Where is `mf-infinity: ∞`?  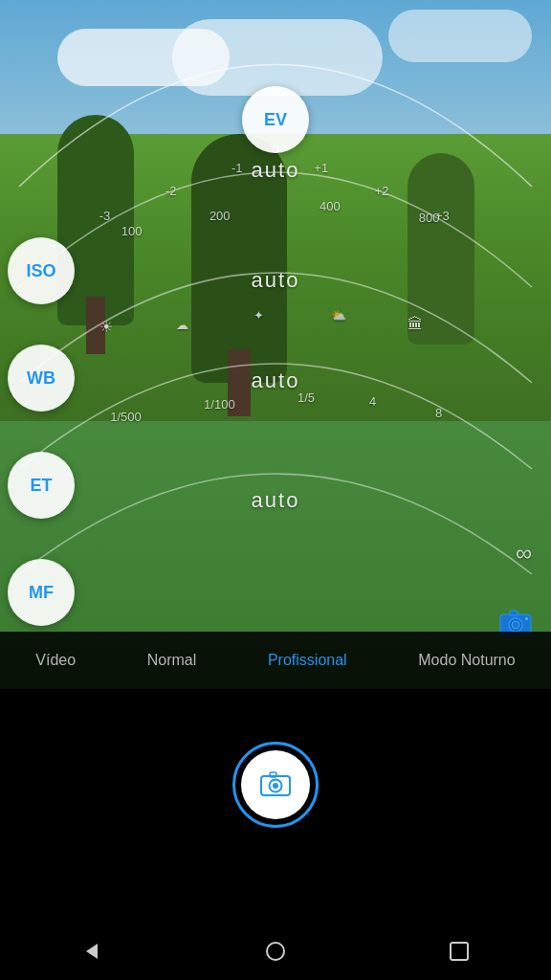 mf-infinity: ∞ is located at coordinates (524, 553).